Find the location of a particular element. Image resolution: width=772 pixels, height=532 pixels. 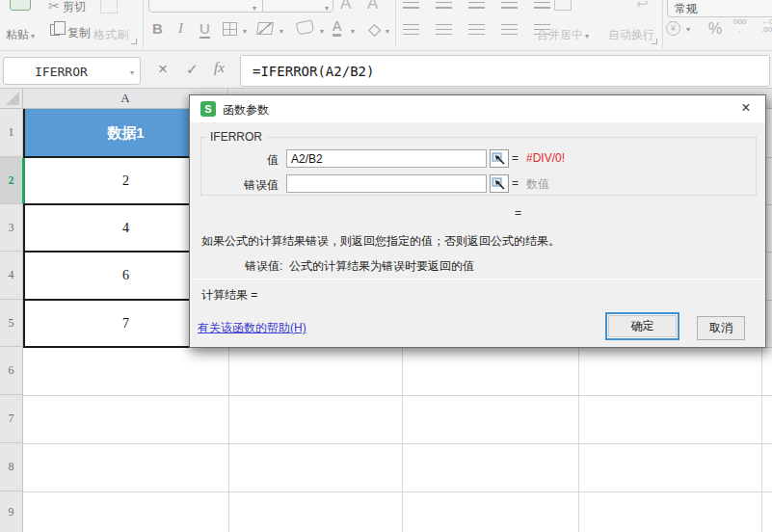

group-separator is located at coordinates (395, 24).